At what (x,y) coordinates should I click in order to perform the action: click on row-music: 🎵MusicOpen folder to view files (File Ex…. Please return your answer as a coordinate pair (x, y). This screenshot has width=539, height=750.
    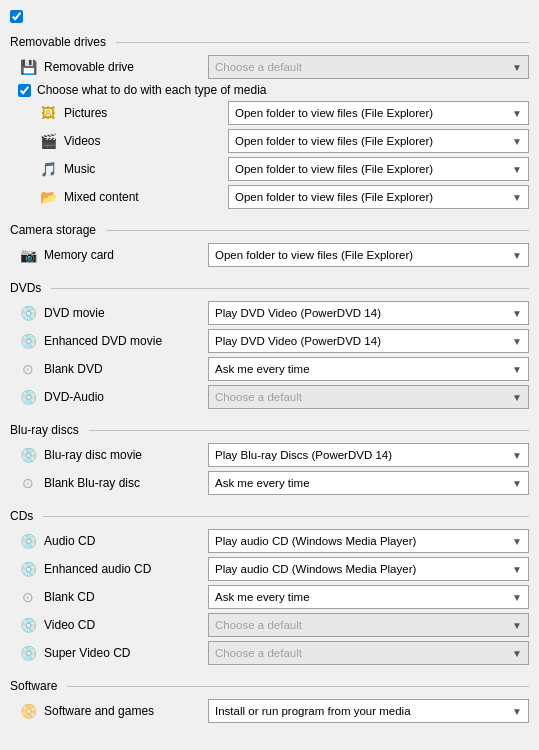
    Looking at the image, I should click on (270, 169).